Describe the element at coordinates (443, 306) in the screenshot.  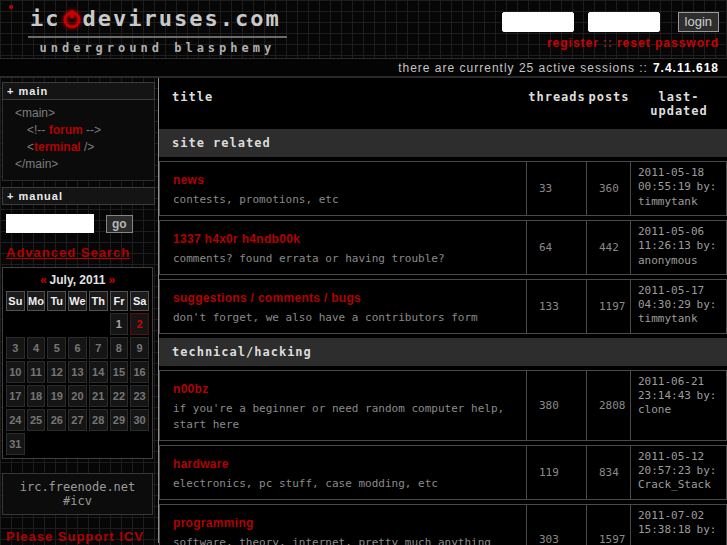
I see `forum-row: suggestions / comments / bugs don't forg…` at that location.